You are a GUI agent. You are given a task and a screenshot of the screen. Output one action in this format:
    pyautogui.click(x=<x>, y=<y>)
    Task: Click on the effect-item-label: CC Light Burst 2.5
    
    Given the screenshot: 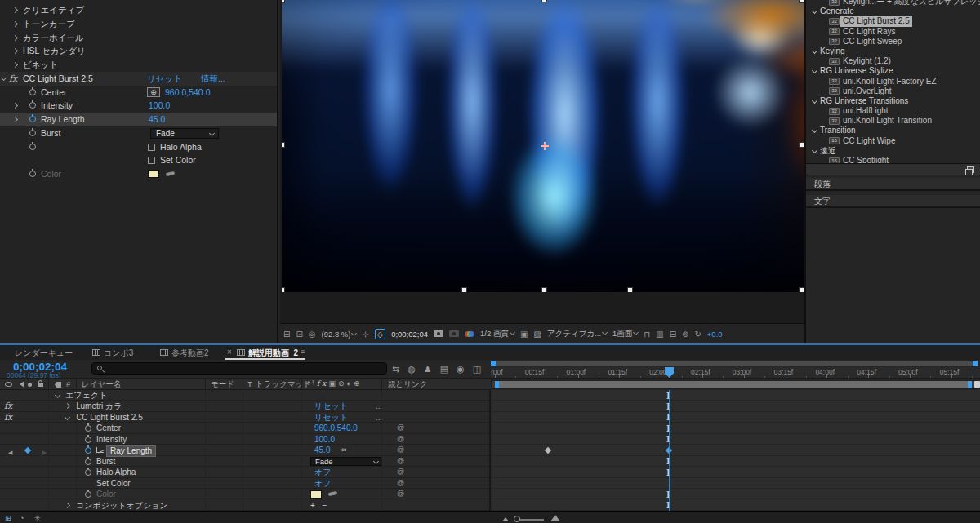 What is the action you would take?
    pyautogui.click(x=876, y=21)
    